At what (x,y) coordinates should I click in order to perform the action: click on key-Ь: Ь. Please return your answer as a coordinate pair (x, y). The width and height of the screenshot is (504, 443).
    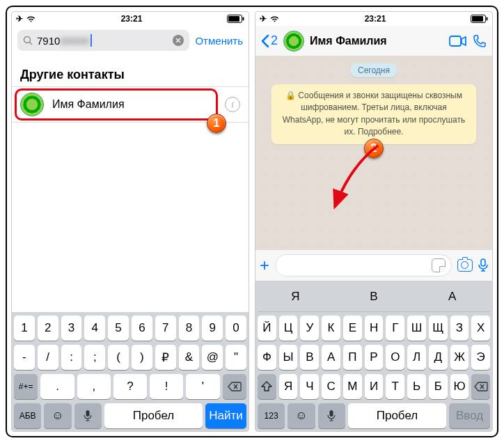
    Looking at the image, I should click on (416, 387).